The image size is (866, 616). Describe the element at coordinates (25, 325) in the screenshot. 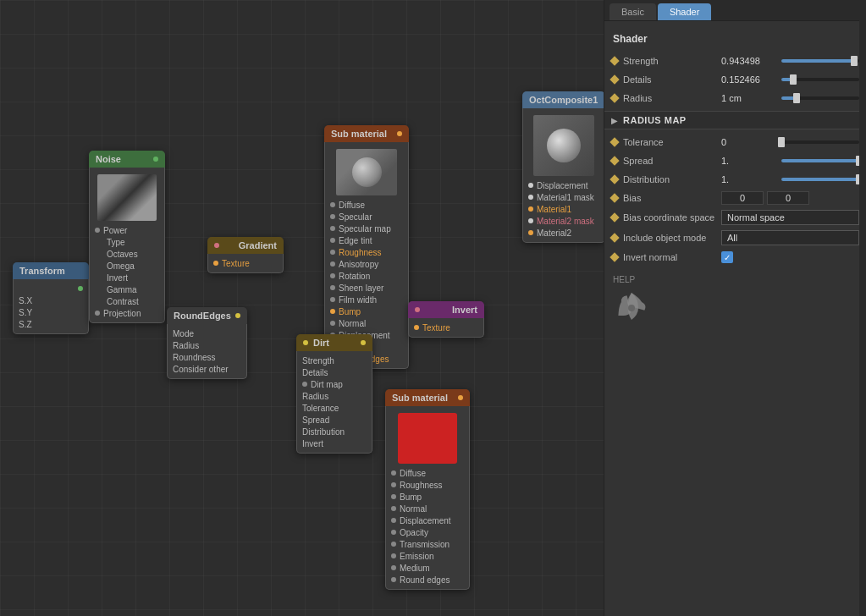

I see `transform-port-sz: S.Z` at that location.